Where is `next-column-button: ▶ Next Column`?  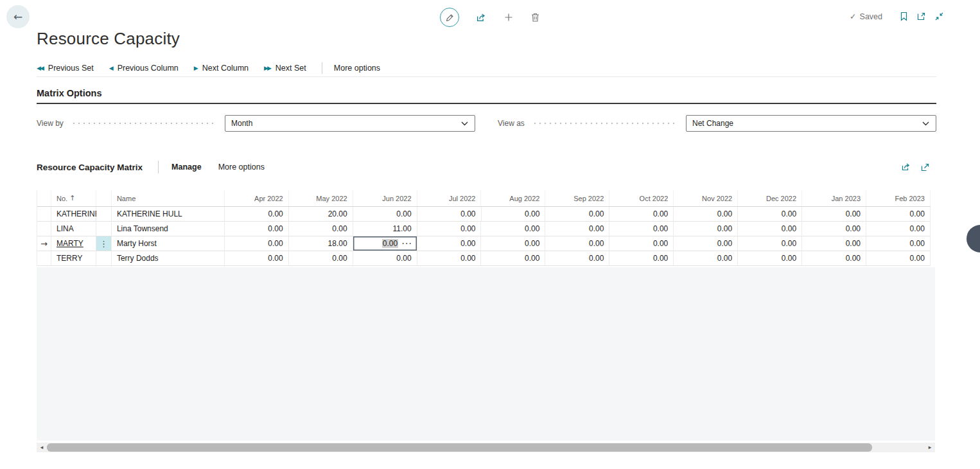
next-column-button: ▶ Next Column is located at coordinates (221, 68).